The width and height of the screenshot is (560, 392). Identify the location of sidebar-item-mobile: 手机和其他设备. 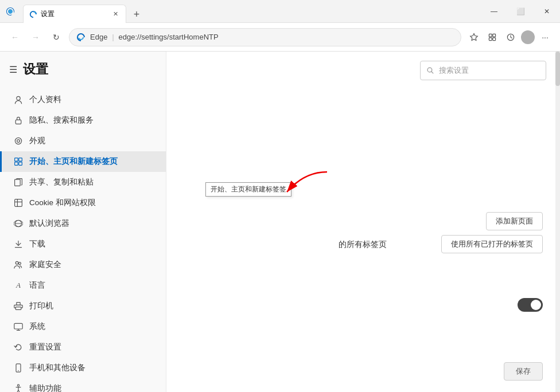
(83, 368).